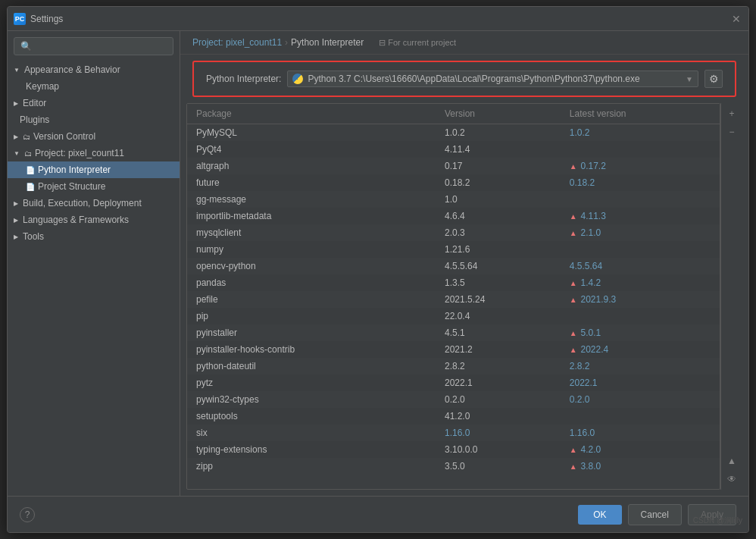  What do you see at coordinates (453, 149) in the screenshot?
I see `table-row: PyQt44.11.4` at bounding box center [453, 149].